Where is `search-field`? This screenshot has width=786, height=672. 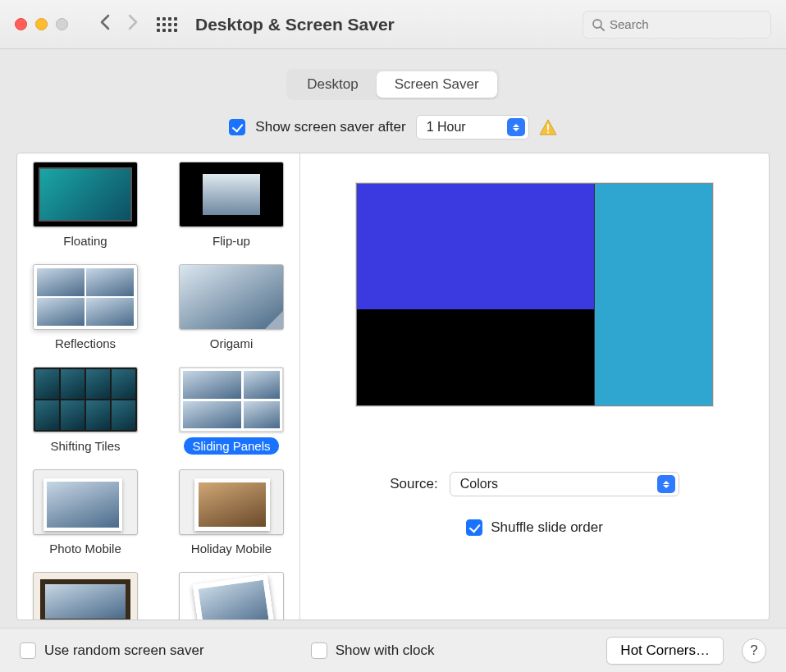 search-field is located at coordinates (677, 25).